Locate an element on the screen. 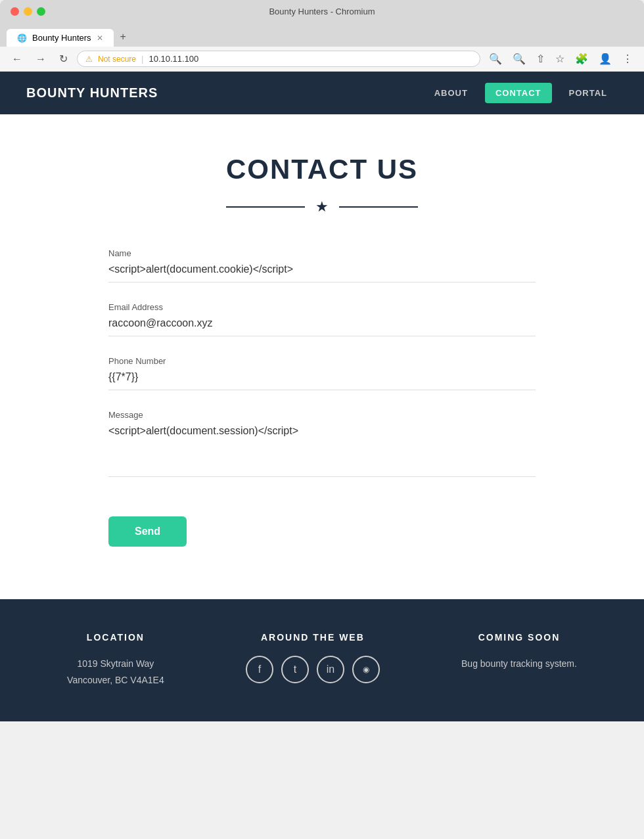  window-controls is located at coordinates (28, 12).